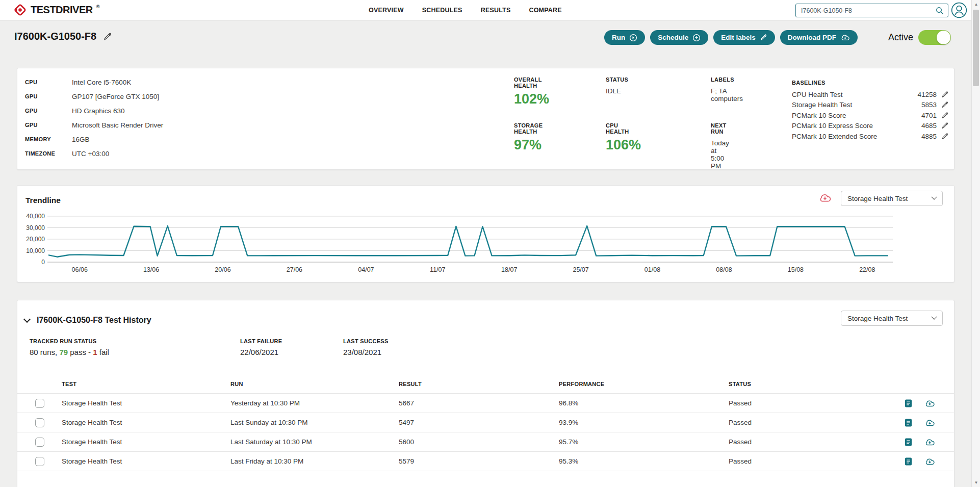 This screenshot has width=980, height=487. I want to click on edit-labels-button: Edit labels, so click(744, 38).